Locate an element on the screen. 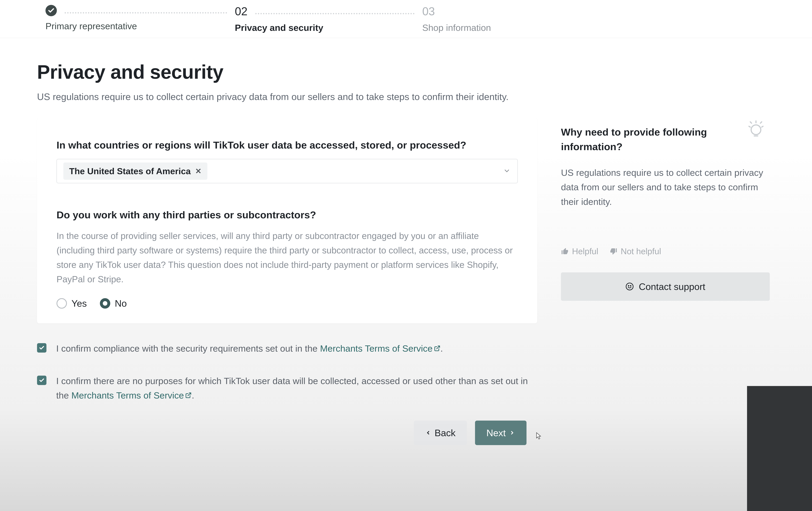 Image resolution: width=812 pixels, height=511 pixels. radio-yes-indicator is located at coordinates (62, 303).